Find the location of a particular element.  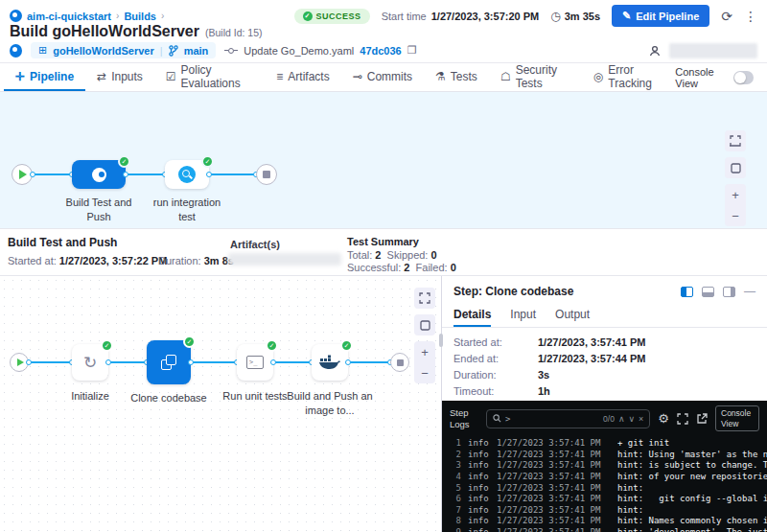

build-tabs: ✛Pipeline ⇄Inputs ☑Policy Evaluations ≡A… is located at coordinates (384, 78).